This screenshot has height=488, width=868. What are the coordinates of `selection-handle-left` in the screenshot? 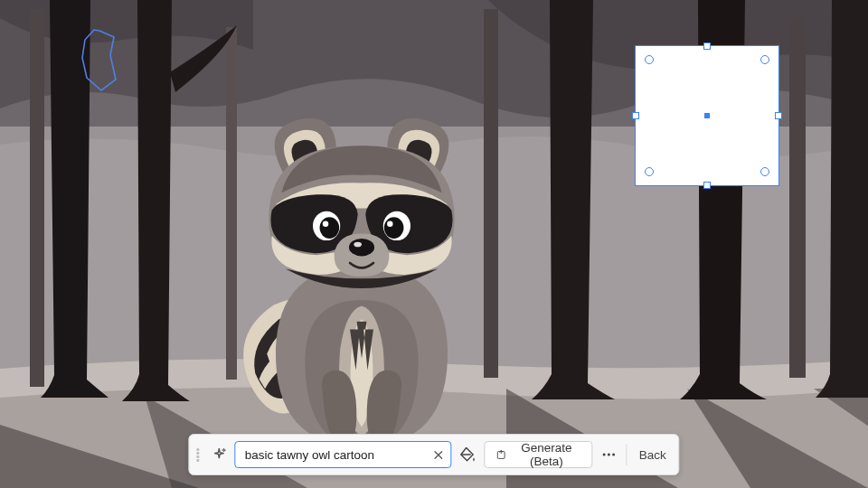 It's located at (636, 116).